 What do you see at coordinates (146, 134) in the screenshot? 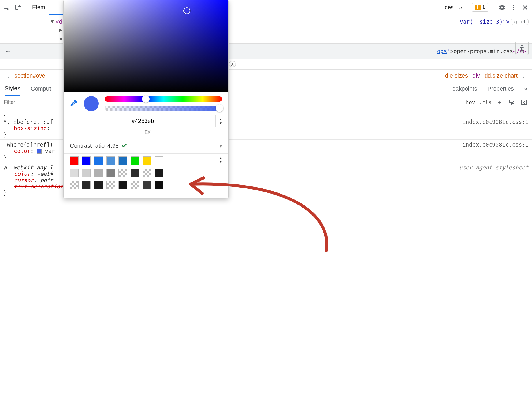
I see `color-format-label: HEX` at bounding box center [146, 134].